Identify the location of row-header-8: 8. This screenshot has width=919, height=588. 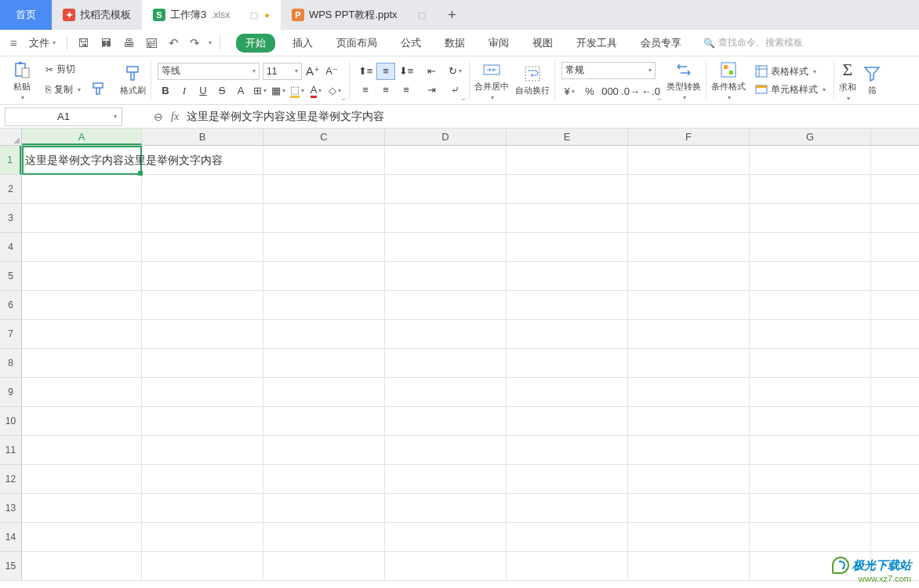
(11, 364).